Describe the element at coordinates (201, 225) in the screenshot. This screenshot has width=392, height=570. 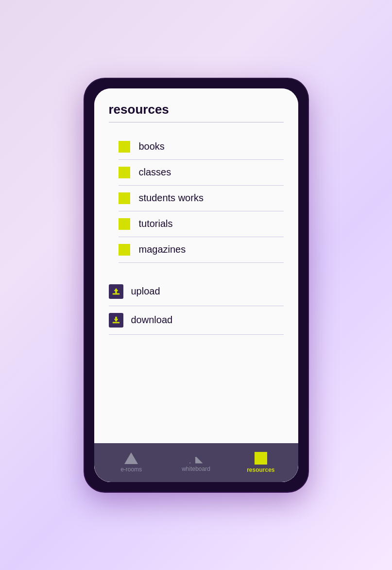
I see `menu-item-tutorials: tutorials` at that location.